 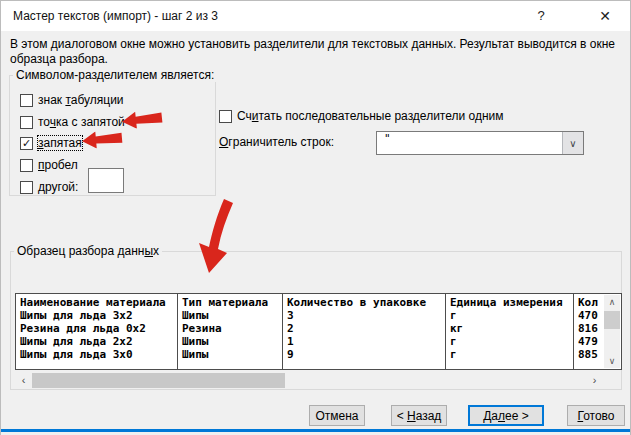 I want to click on combobox-dropdown-button: ∨, so click(x=572, y=143).